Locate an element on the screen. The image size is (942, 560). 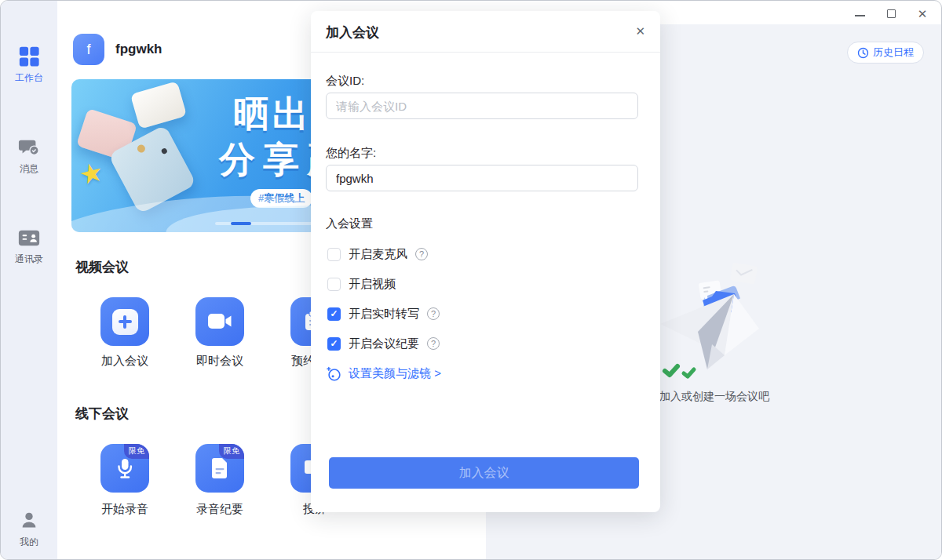
history-schedule-label: 历史日程 is located at coordinates (893, 53).